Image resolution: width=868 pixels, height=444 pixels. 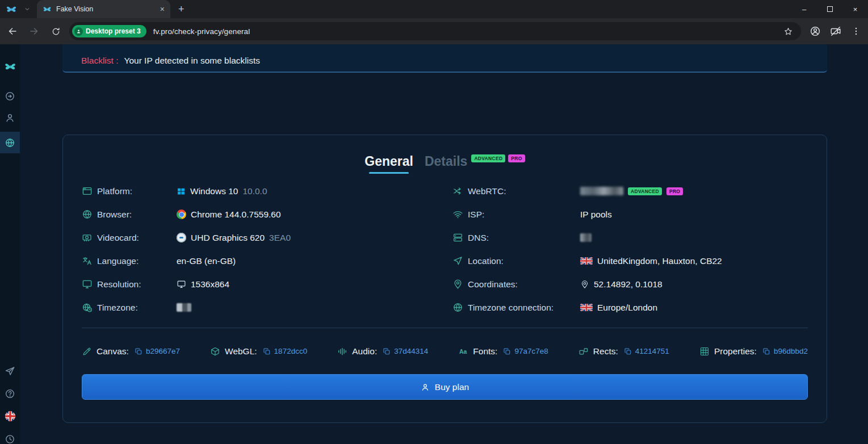 What do you see at coordinates (241, 284) in the screenshot?
I see `info-row-resolution: Resolution: 1536x864` at bounding box center [241, 284].